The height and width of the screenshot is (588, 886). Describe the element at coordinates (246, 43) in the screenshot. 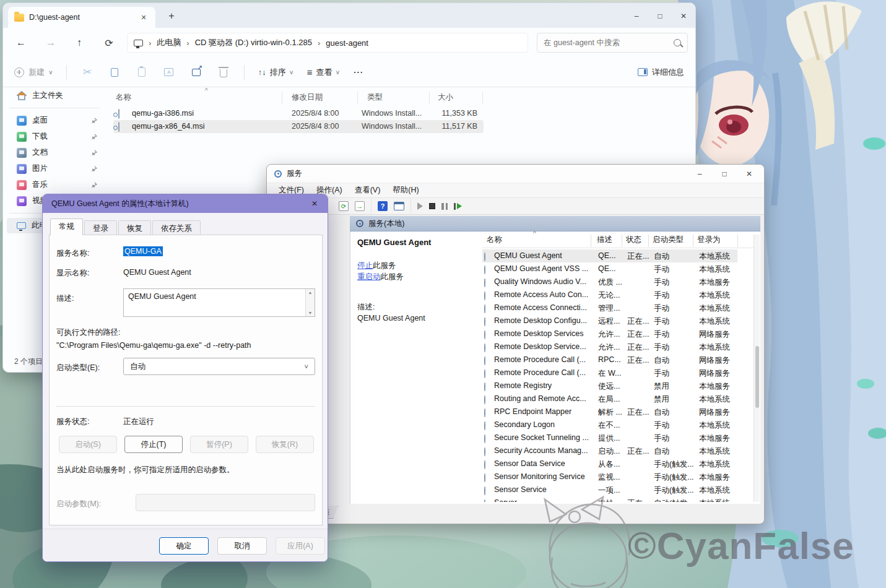

I see `breadcrumb-item: › CD 驱动器 (D:) virtio-win-0.1.285` at that location.